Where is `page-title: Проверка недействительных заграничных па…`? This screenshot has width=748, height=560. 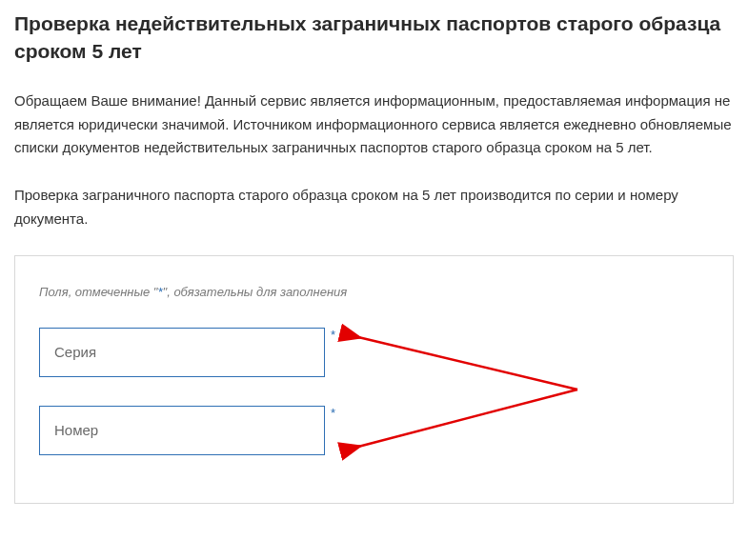
page-title: Проверка недействительных заграничных па… is located at coordinates (374, 38).